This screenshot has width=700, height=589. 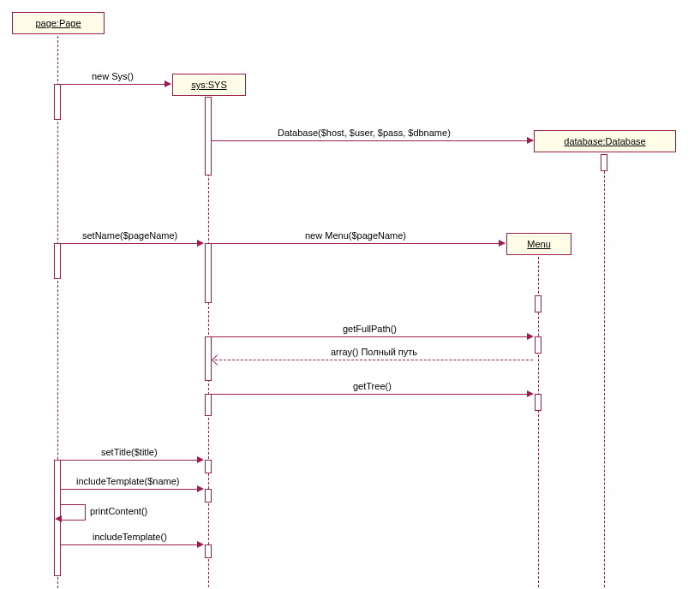 What do you see at coordinates (132, 490) in the screenshot?
I see `msg-includetemplate1` at bounding box center [132, 490].